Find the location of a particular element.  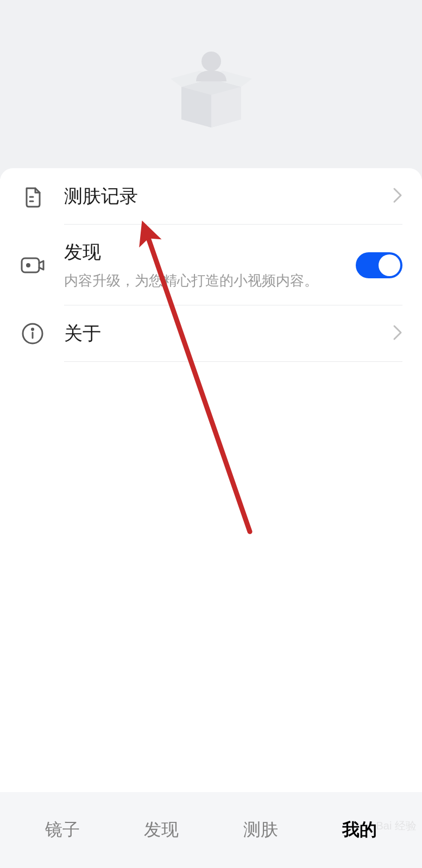

document-icon is located at coordinates (33, 196).